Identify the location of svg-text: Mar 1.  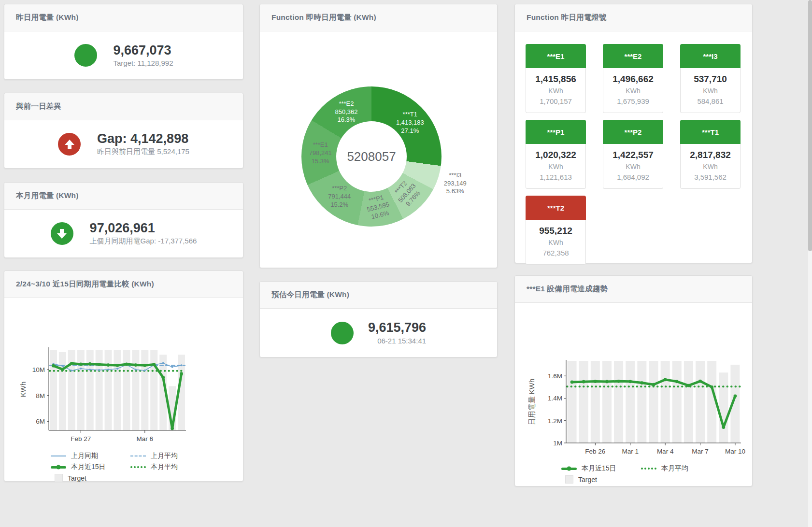
(630, 451).